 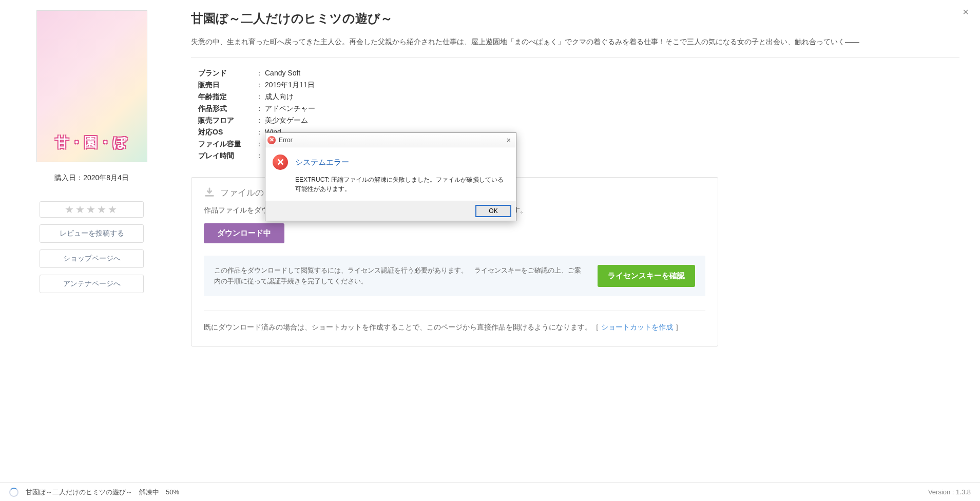 I want to click on download-button: ダウンロード中, so click(x=244, y=233).